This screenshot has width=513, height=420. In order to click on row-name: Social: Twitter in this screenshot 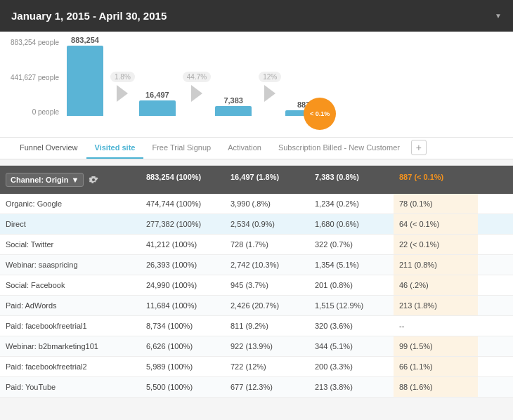, I will do `click(70, 244)`.